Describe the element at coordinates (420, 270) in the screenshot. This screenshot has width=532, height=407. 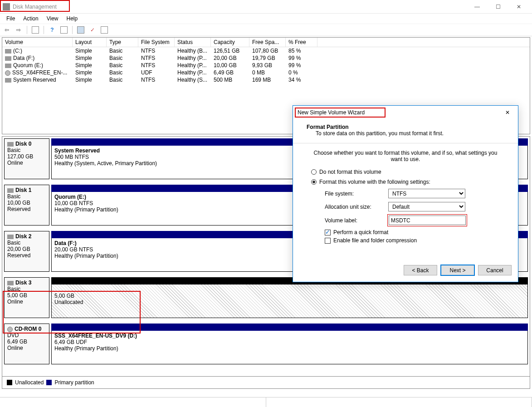
I see `wizard-back-button: < Back` at that location.